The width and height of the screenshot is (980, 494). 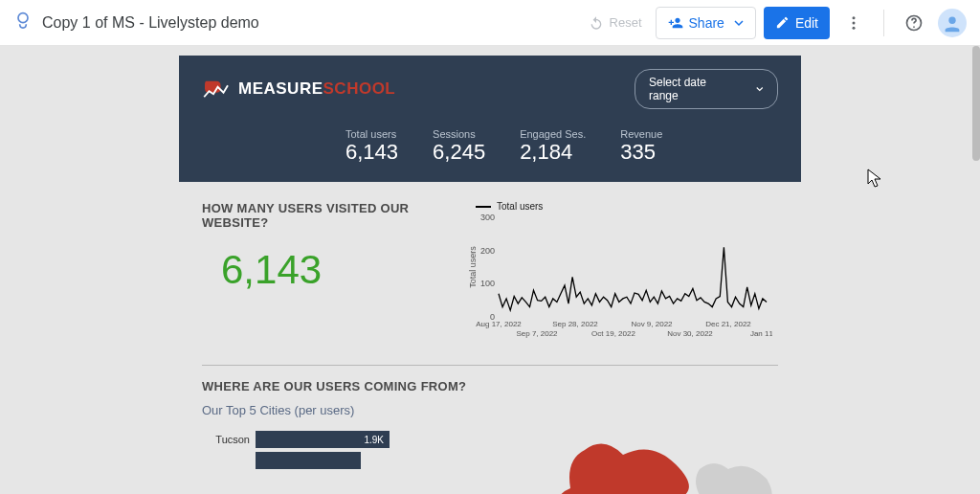 What do you see at coordinates (615, 23) in the screenshot?
I see `reset-button: Reset` at bounding box center [615, 23].